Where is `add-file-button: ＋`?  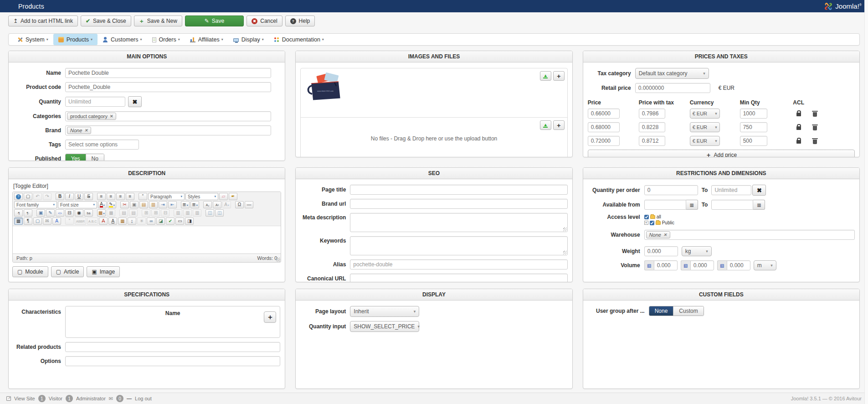
add-file-button: ＋ is located at coordinates (559, 125).